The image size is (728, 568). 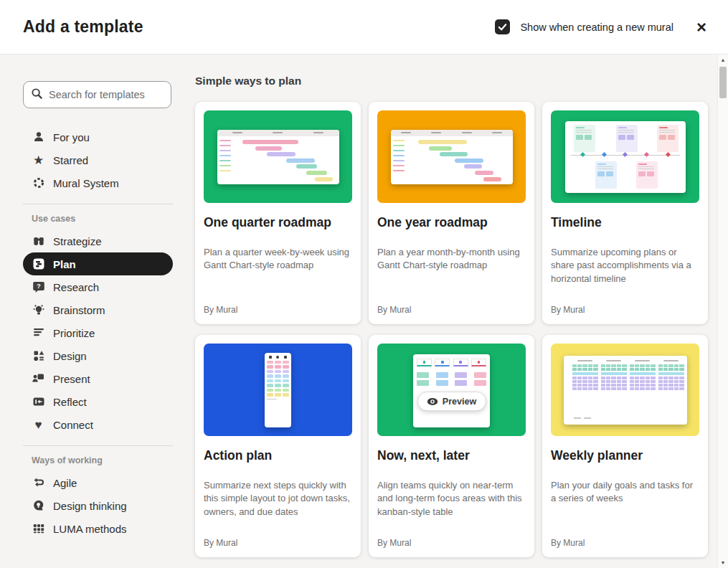 What do you see at coordinates (103, 95) in the screenshot?
I see `search-input` at bounding box center [103, 95].